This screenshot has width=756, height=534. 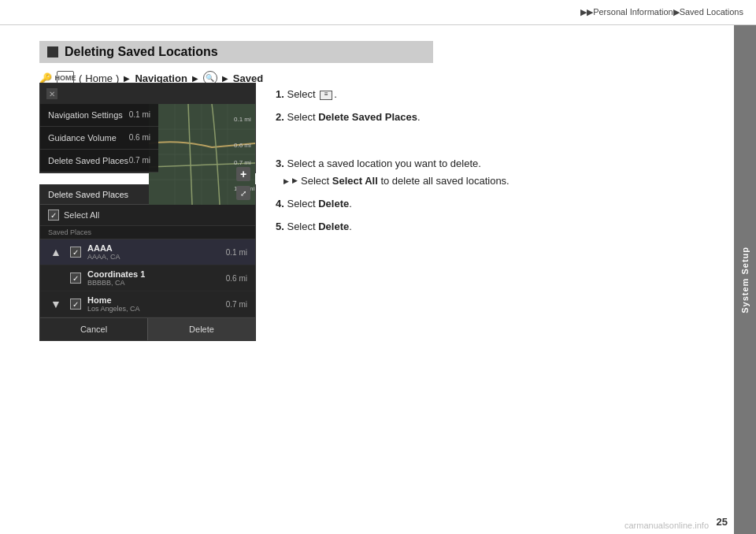 What do you see at coordinates (236, 252) in the screenshot?
I see `place-dist-1: 0.1 mi` at bounding box center [236, 252].